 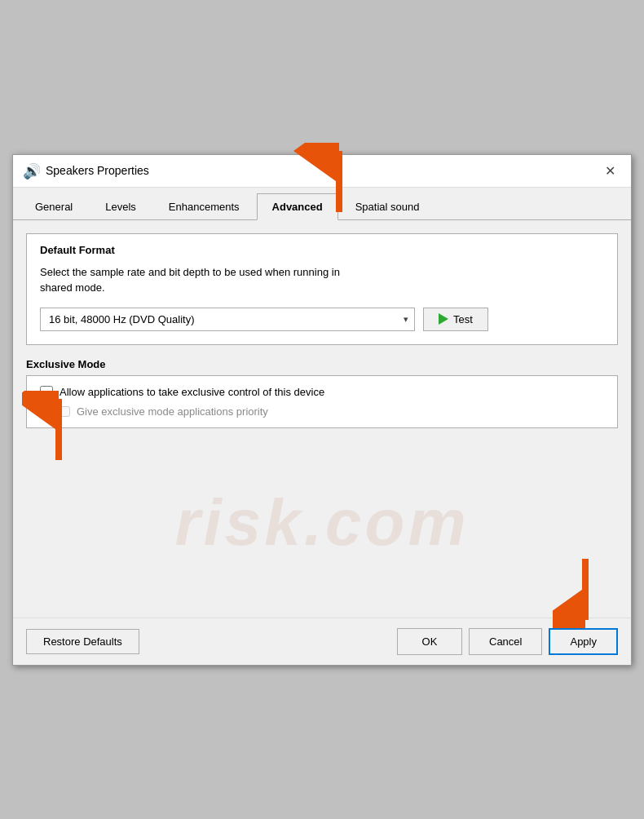 What do you see at coordinates (322, 401) in the screenshot?
I see `exclusive-mode-section: Allow applications to take exclusive con…` at bounding box center [322, 401].